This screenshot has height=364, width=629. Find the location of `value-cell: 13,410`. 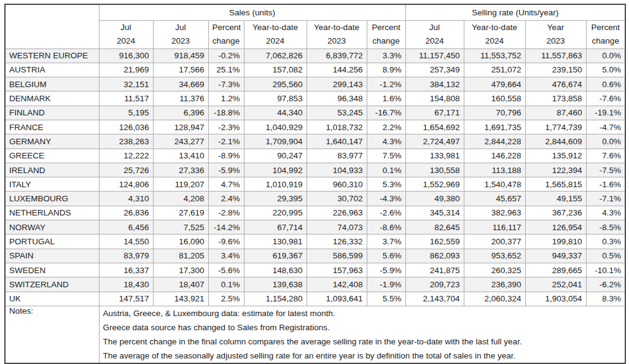

value-cell: 13,410 is located at coordinates (181, 156).